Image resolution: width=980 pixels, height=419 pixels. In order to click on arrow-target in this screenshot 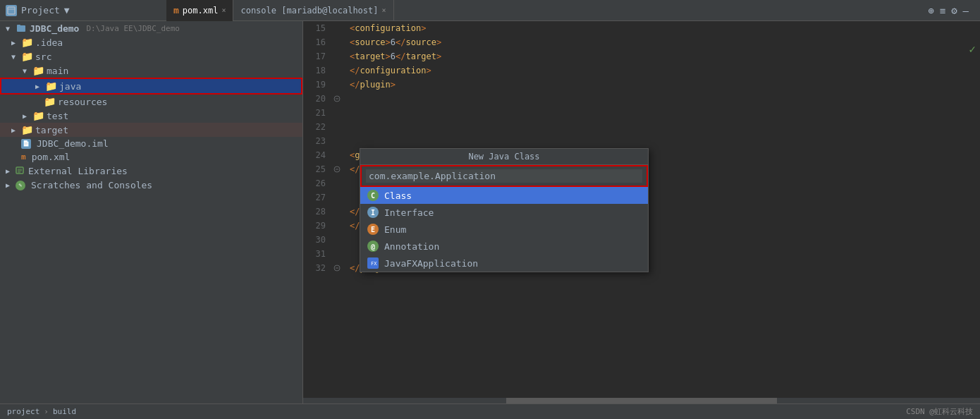, I will do `click(15, 130)`.